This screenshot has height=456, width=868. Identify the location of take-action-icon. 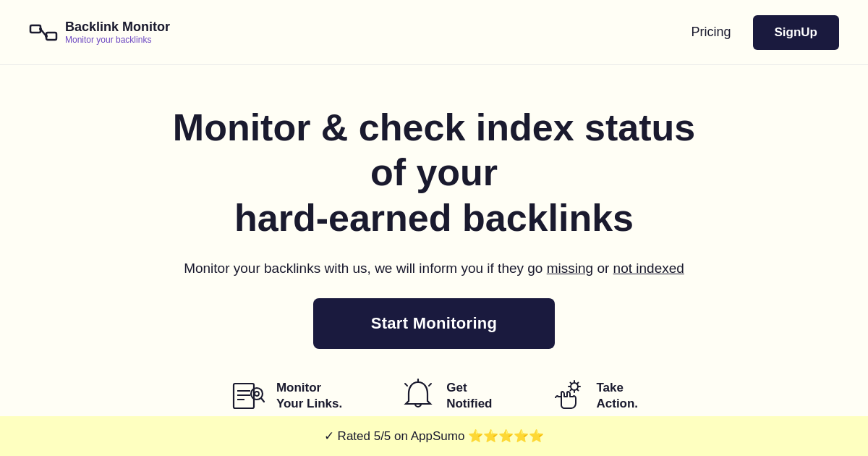
(568, 396).